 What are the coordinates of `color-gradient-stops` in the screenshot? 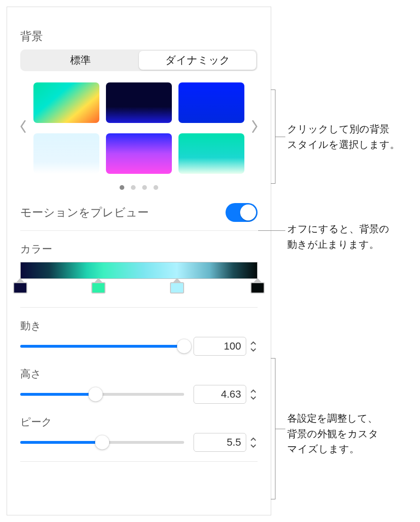 It's located at (139, 287).